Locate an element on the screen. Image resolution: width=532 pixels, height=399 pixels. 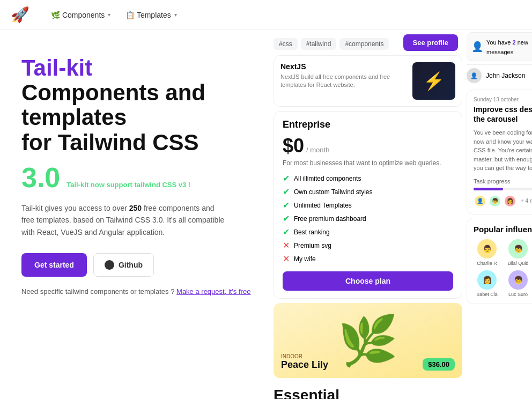
feature-unlimited-templates: ✔ Unlimited Templates is located at coordinates (368, 205).